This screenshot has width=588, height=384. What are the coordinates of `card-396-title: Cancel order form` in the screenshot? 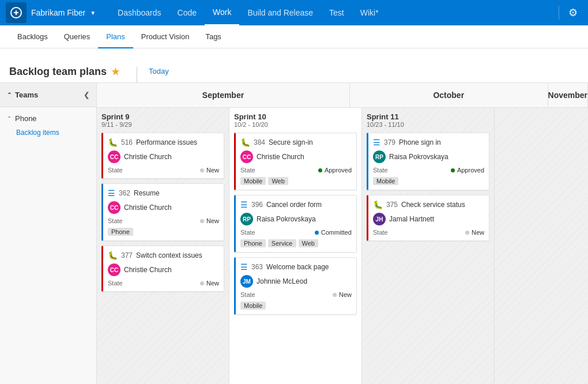 It's located at (294, 205).